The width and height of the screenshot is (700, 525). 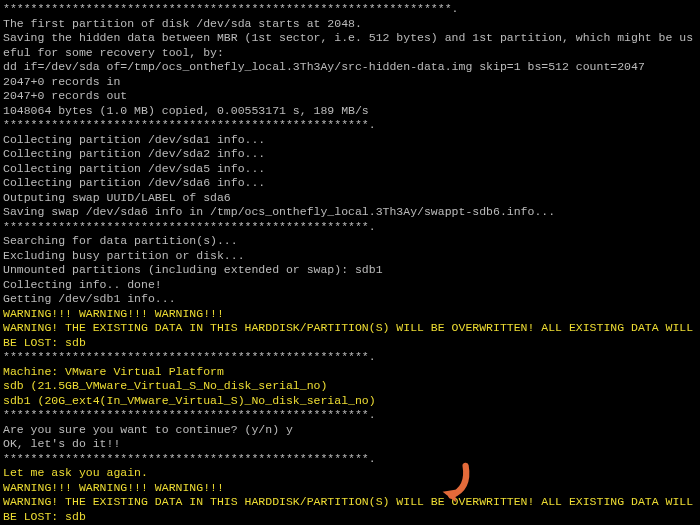 What do you see at coordinates (350, 96) in the screenshot?
I see `terminal-line: 2047+0 records out` at bounding box center [350, 96].